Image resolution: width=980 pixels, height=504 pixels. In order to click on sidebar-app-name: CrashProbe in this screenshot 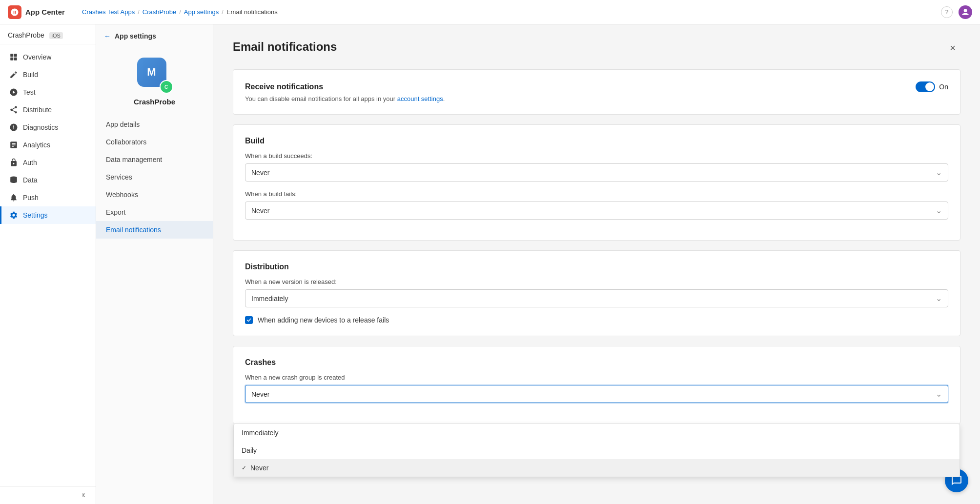, I will do `click(26, 35)`.